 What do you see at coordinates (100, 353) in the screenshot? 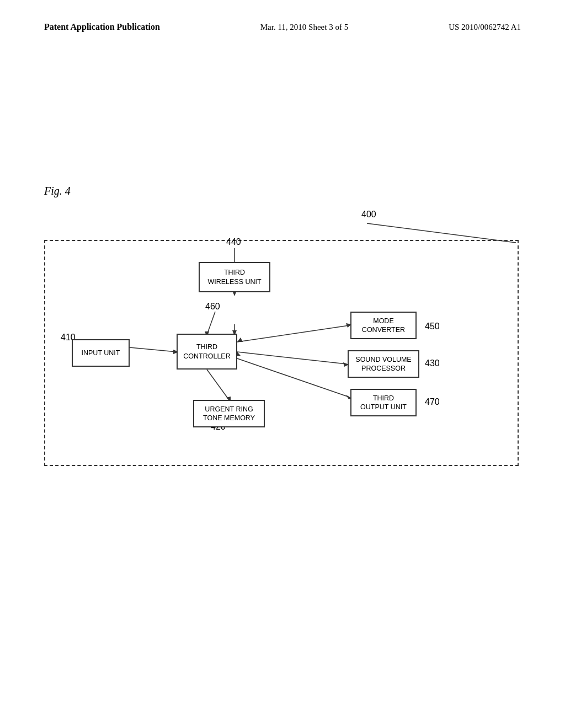
I see `input-unit-block: INPUT UNIT` at bounding box center [100, 353].